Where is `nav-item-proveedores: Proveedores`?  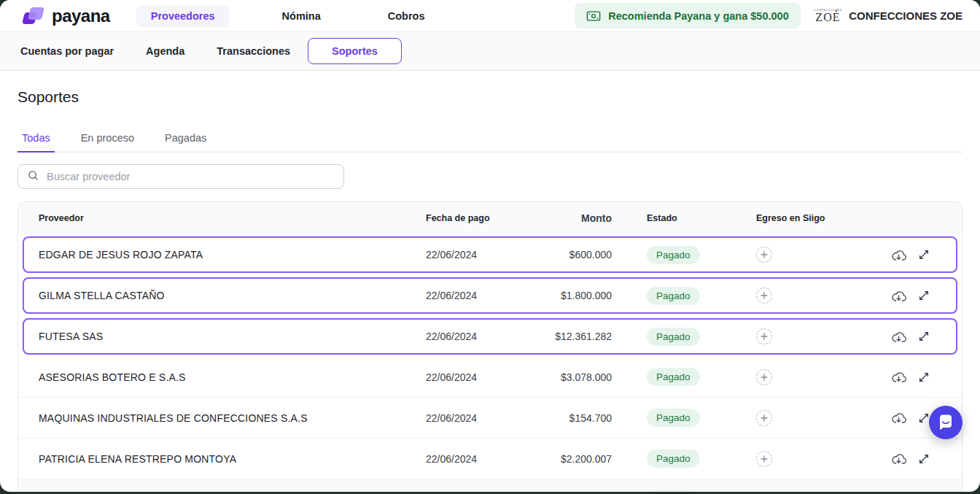 nav-item-proveedores: Proveedores is located at coordinates (183, 16).